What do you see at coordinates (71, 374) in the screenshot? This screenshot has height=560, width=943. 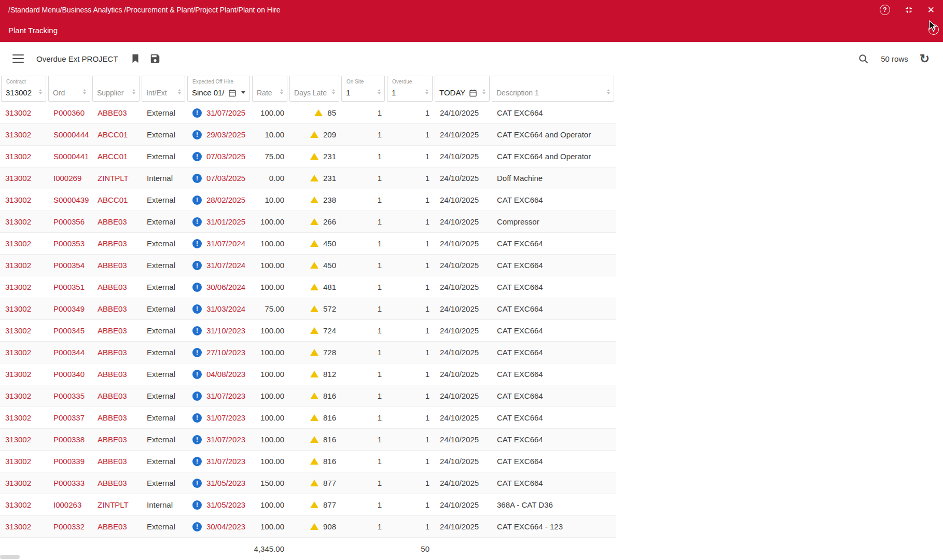 I see `cell-ord: P000340` at bounding box center [71, 374].